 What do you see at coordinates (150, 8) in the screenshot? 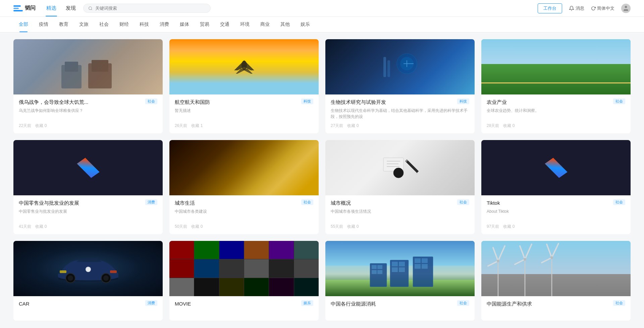
I see `search-input` at bounding box center [150, 8].